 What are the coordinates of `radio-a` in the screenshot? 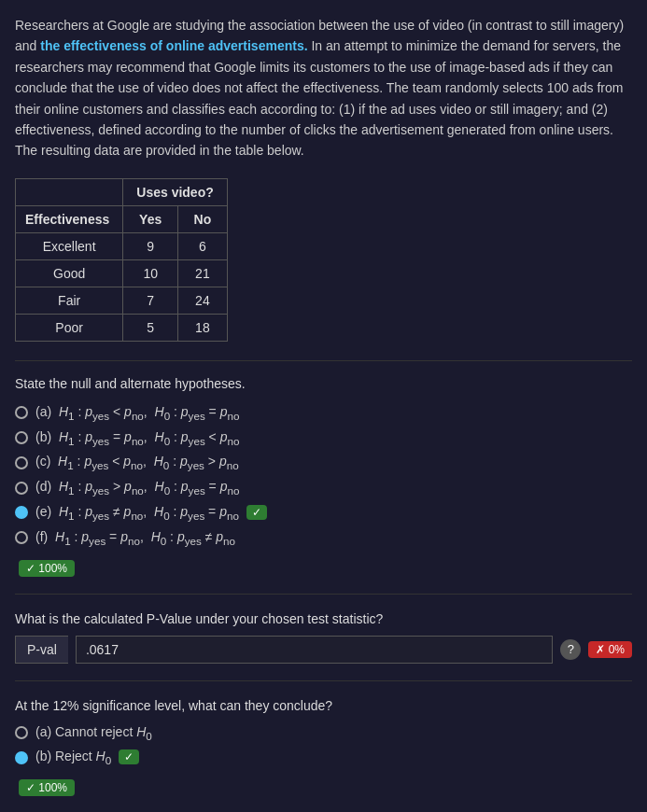 It's located at (21, 413).